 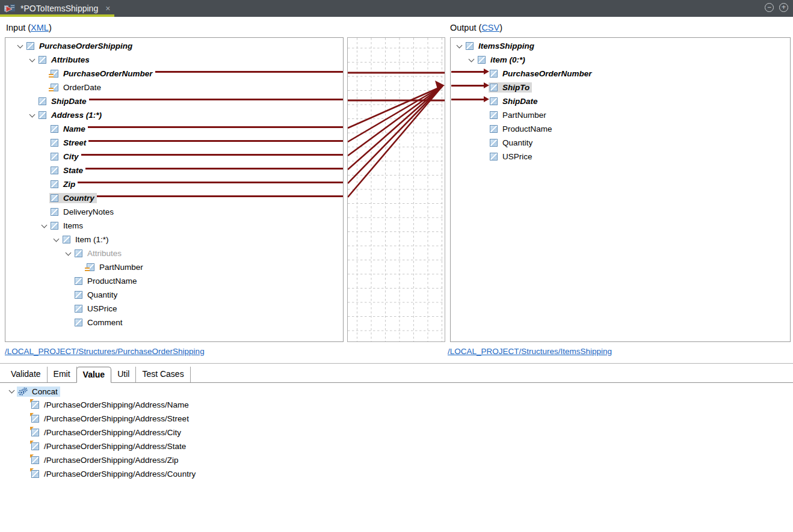 I want to click on selected-node: Country, so click(x=73, y=198).